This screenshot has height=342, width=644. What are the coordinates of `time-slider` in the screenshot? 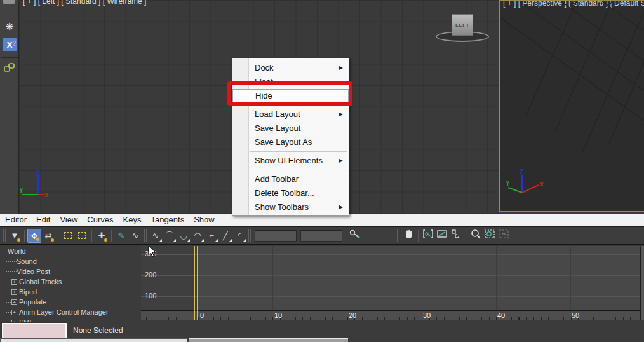 It's located at (196, 284).